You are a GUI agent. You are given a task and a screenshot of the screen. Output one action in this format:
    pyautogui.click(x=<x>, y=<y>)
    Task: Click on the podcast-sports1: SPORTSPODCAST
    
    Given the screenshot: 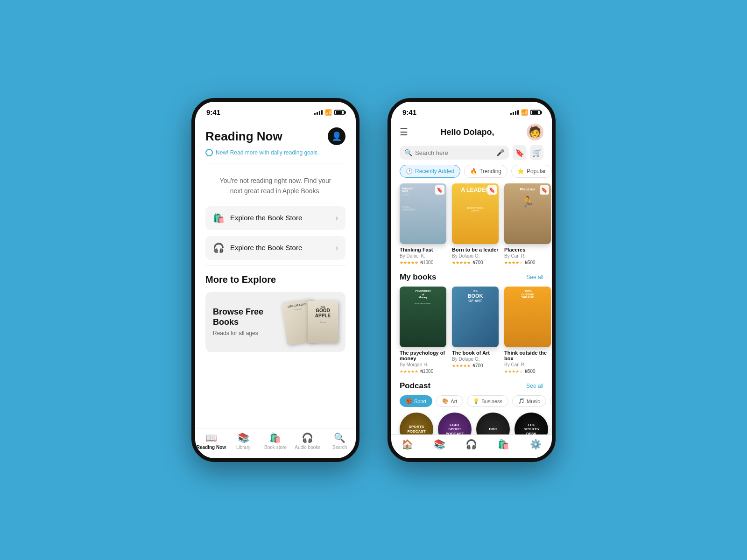 What is the action you would take?
    pyautogui.click(x=416, y=424)
    